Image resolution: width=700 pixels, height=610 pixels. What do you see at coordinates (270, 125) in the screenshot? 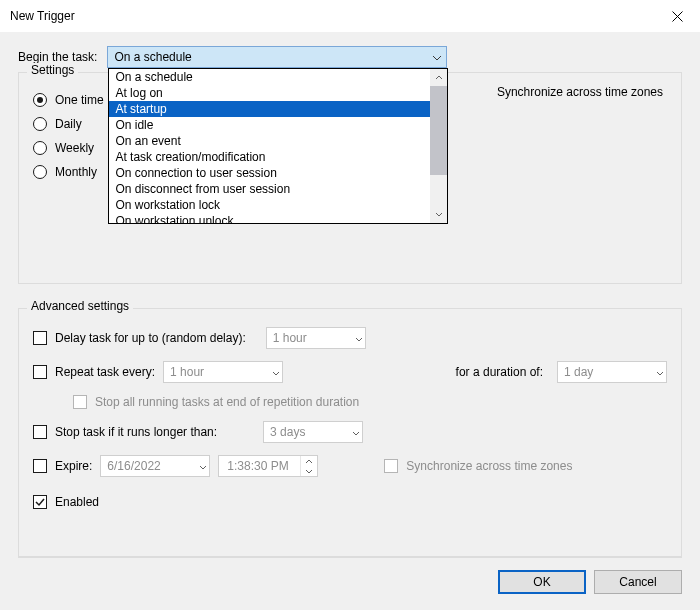
I see `dropdown-option-on-idle: On idle` at bounding box center [270, 125].